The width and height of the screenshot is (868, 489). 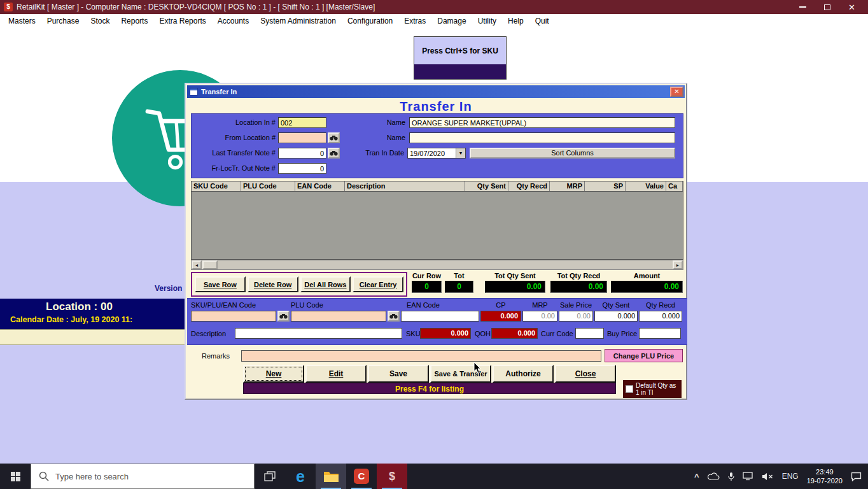 I want to click on save-row-button: Save Row, so click(x=220, y=284).